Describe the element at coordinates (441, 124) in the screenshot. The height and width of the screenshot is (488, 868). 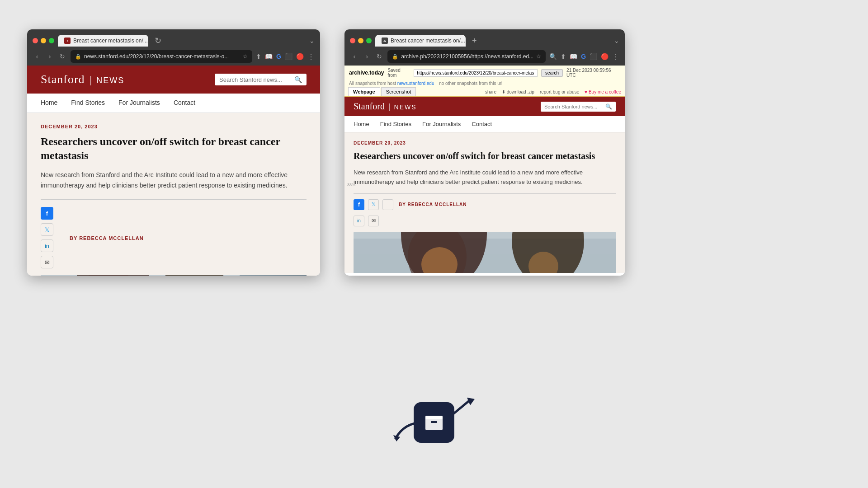
I see `nav-for-journalists-2: For Journalists` at that location.